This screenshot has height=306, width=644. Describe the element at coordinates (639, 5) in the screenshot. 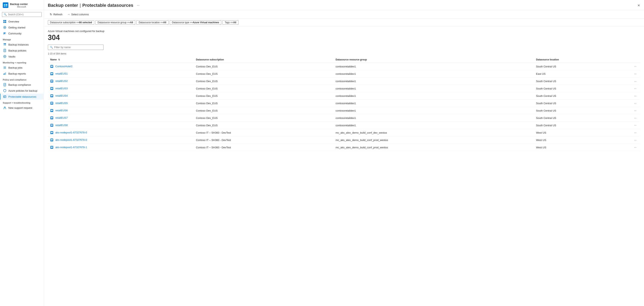

I see `close-icon: ✕` at that location.